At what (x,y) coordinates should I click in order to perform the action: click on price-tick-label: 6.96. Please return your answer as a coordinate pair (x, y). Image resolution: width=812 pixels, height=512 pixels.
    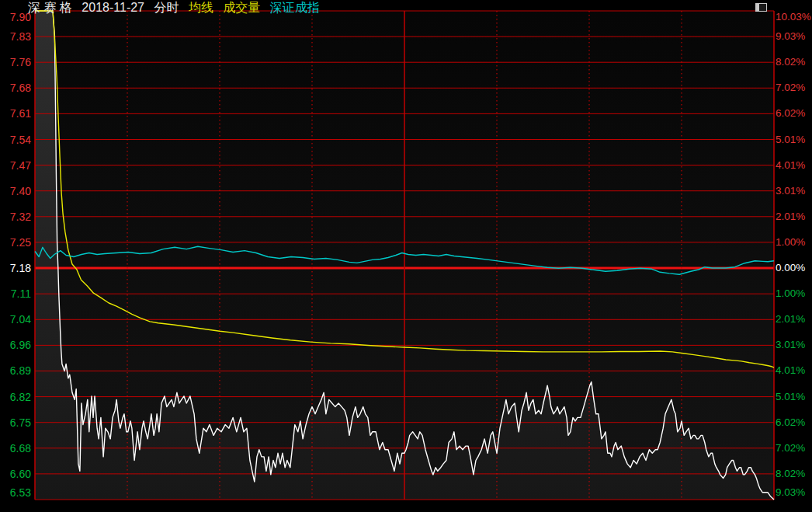
    Looking at the image, I should click on (20, 345).